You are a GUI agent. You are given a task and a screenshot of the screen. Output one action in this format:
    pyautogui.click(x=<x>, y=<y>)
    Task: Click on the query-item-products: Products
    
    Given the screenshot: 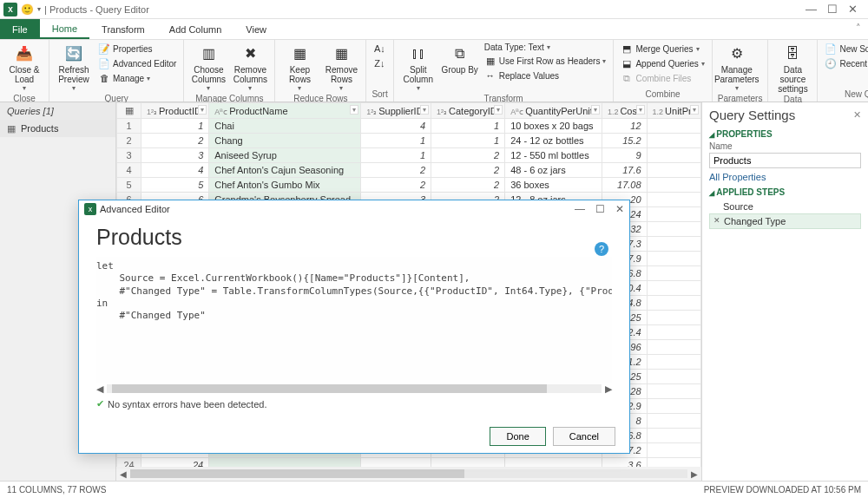 What is the action you would take?
    pyautogui.click(x=57, y=128)
    